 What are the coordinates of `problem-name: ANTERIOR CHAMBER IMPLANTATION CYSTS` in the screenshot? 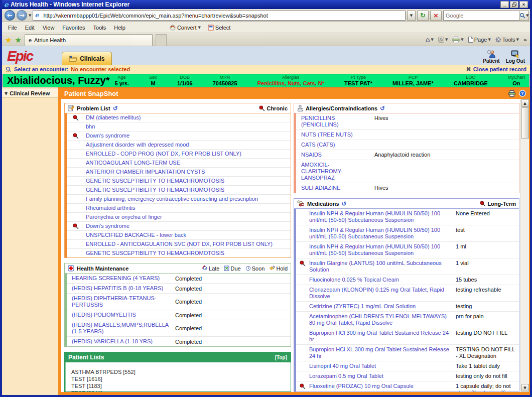 It's located at (146, 172).